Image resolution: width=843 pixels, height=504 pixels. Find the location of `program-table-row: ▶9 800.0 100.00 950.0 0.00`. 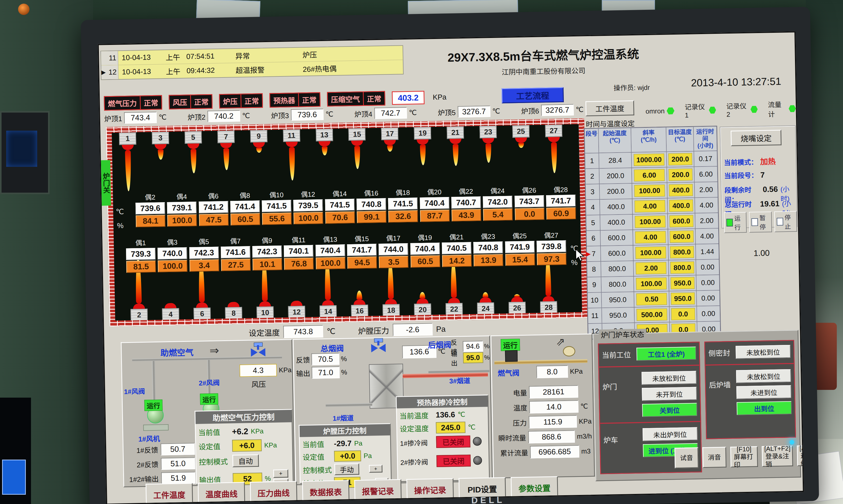

program-table-row: ▶9 800.0 100.00 950.0 0.00 is located at coordinates (653, 284).